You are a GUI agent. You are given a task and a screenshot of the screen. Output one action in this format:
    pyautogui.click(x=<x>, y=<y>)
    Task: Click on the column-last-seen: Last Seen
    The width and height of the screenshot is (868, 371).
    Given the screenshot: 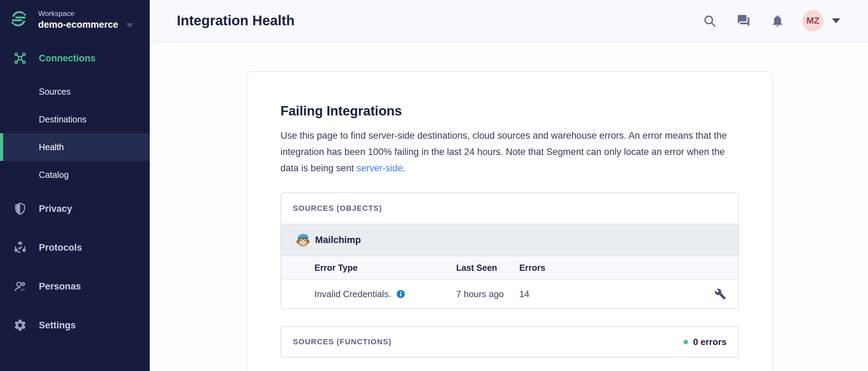 What is the action you would take?
    pyautogui.click(x=488, y=268)
    